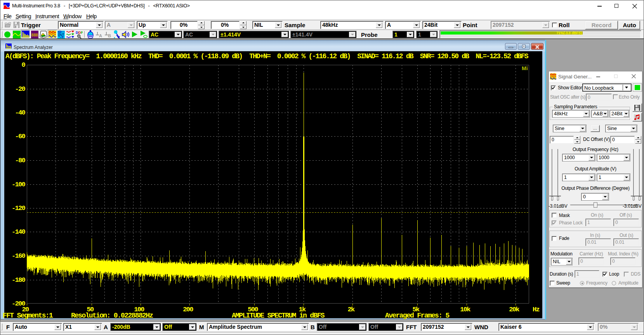 Image resolution: width=644 pixels, height=335 pixels. I want to click on svg-text: DDP, so click(79, 33).